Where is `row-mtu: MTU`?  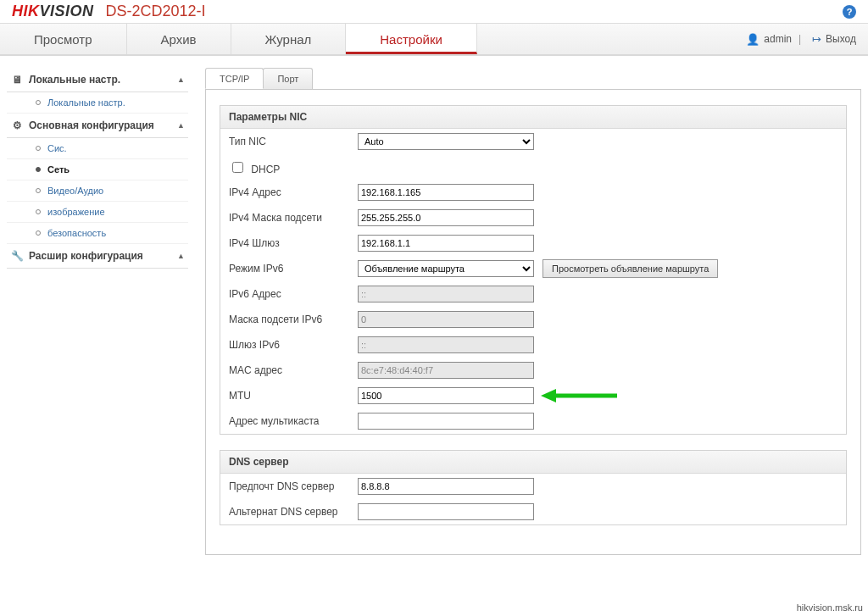
row-mtu: MTU is located at coordinates (533, 396).